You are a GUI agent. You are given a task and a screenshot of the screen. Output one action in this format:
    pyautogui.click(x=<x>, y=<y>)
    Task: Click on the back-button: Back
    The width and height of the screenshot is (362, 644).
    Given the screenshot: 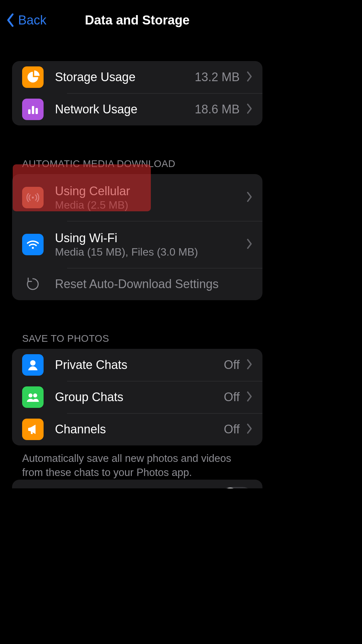 What is the action you would take?
    pyautogui.click(x=26, y=20)
    